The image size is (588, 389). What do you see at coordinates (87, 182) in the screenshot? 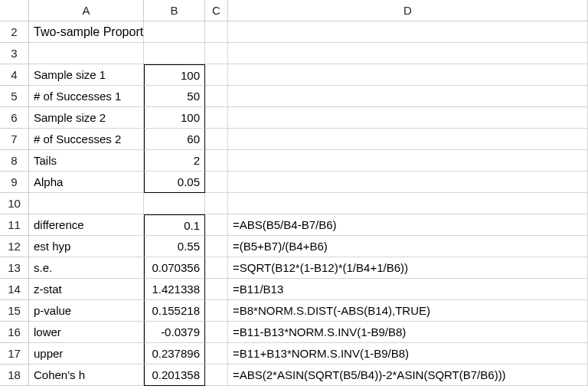
I see `cell-A9: Alpha` at bounding box center [87, 182].